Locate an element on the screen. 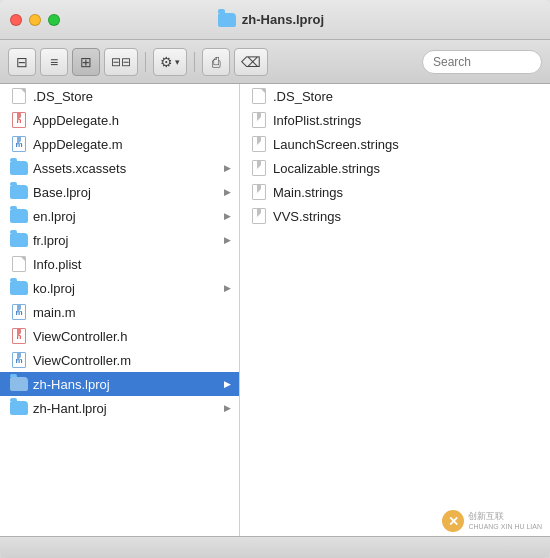  item-label: zh-Hans.lproj is located at coordinates (126, 384).